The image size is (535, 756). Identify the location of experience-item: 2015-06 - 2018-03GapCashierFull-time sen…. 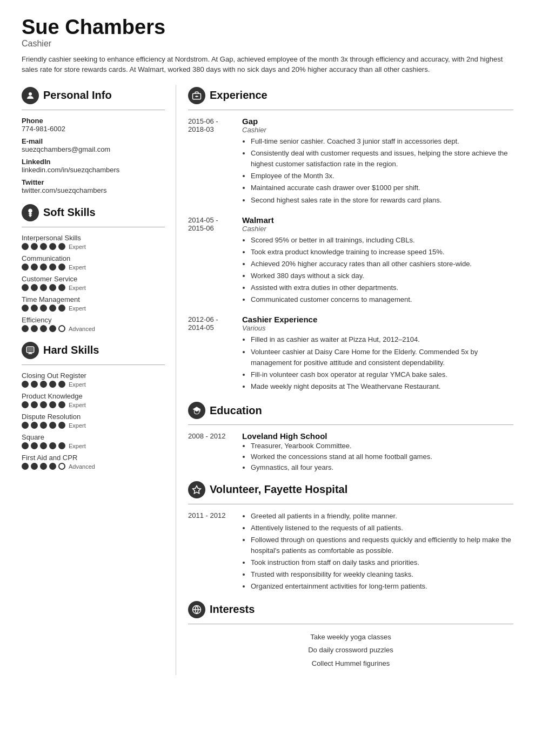
(351, 162).